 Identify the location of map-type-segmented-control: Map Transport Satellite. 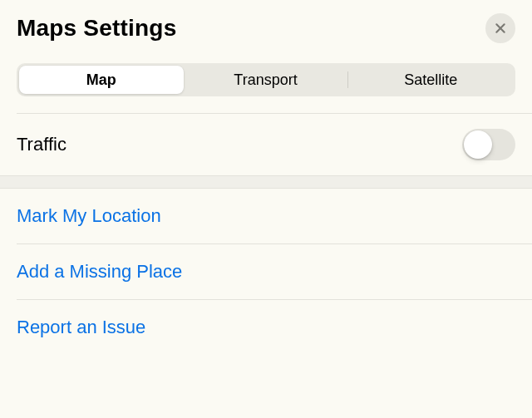
(266, 80).